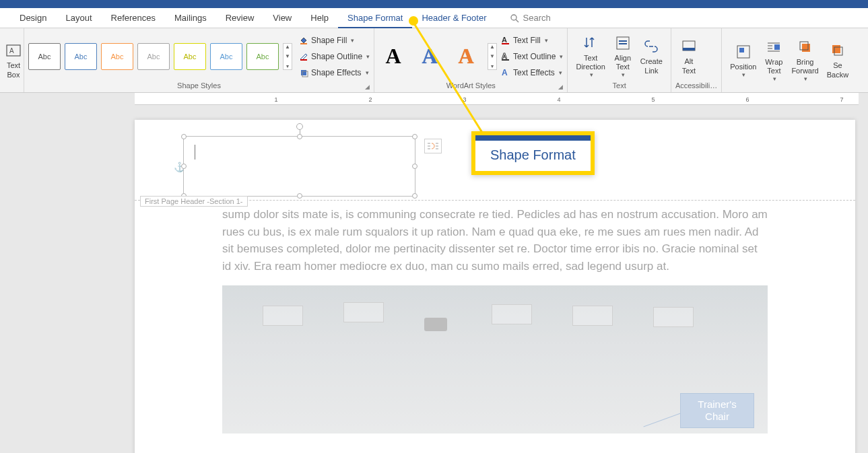  What do you see at coordinates (498, 99) in the screenshot?
I see `horizontal-ruler: 1 2 3 4 5 6 7` at bounding box center [498, 99].